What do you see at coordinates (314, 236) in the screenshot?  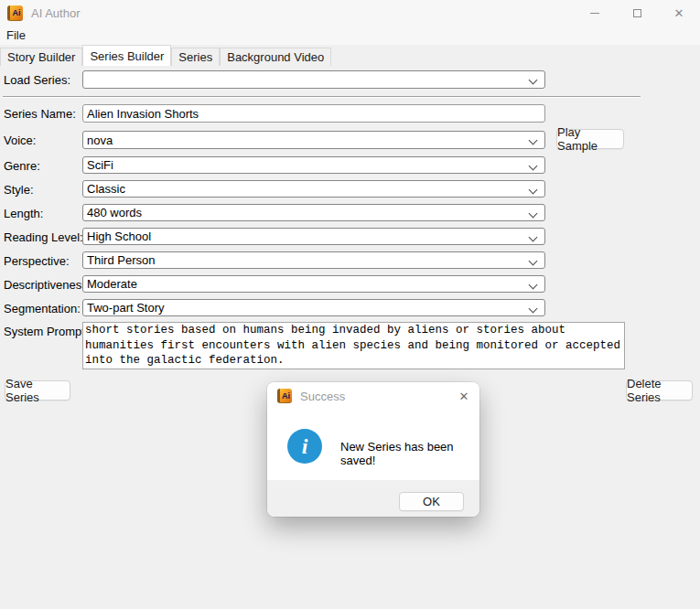 I see `reading-level-dropdown: High School` at bounding box center [314, 236].